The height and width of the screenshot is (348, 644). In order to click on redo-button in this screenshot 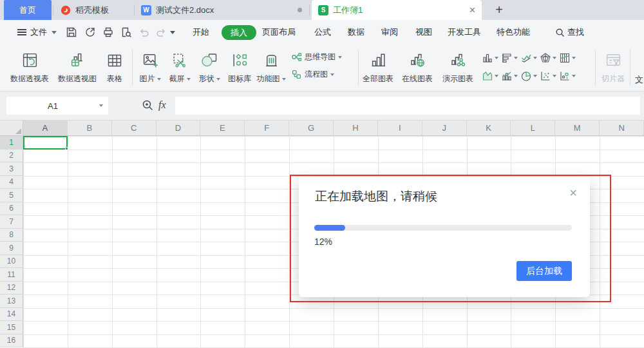, I will do `click(161, 32)`.